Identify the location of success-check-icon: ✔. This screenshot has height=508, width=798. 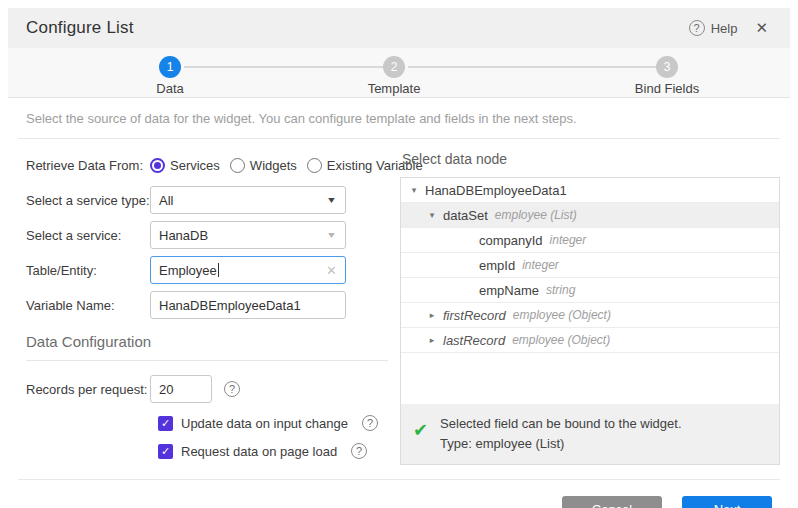
(420, 430).